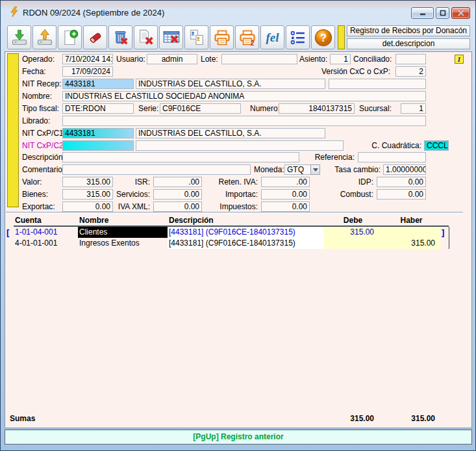 The image size is (476, 451). I want to click on referencia-field, so click(392, 157).